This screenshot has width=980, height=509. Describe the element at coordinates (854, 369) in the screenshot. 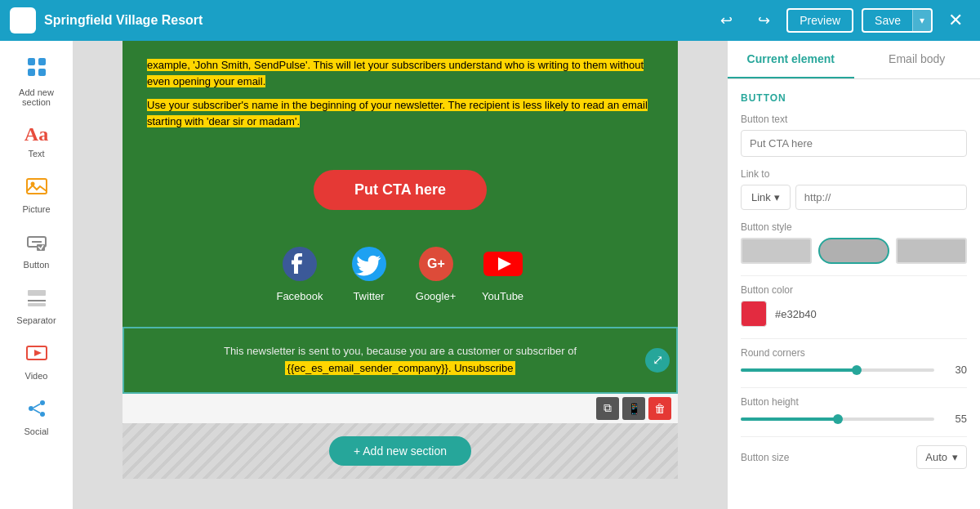

I see `round-corners-slider-row: 30` at that location.